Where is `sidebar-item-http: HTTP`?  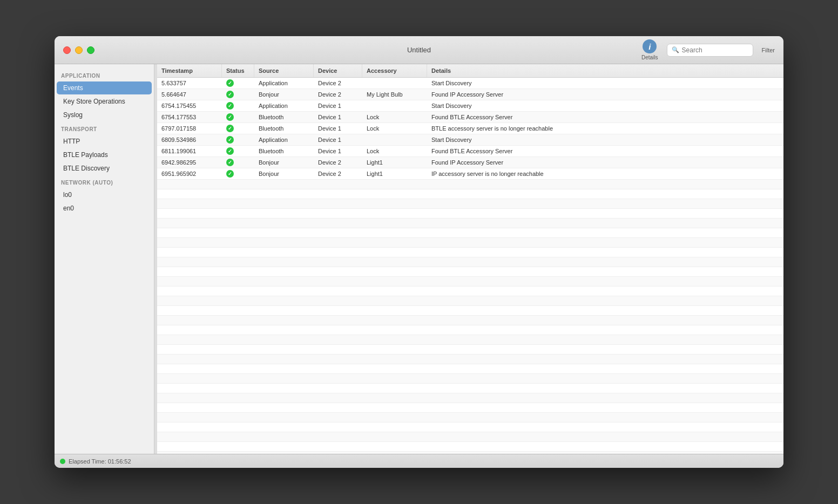
sidebar-item-http: HTTP is located at coordinates (104, 141).